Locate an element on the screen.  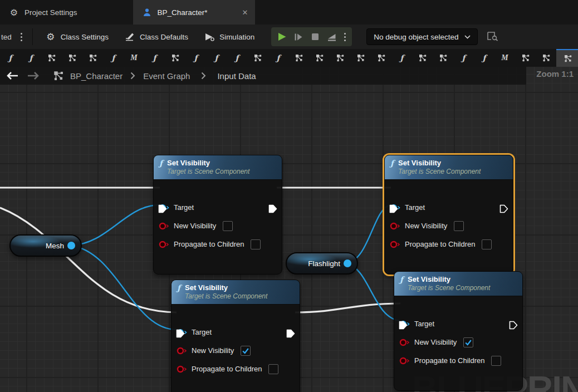
tab-project-settings: ⚙ Project Settings is located at coordinates (43, 12).